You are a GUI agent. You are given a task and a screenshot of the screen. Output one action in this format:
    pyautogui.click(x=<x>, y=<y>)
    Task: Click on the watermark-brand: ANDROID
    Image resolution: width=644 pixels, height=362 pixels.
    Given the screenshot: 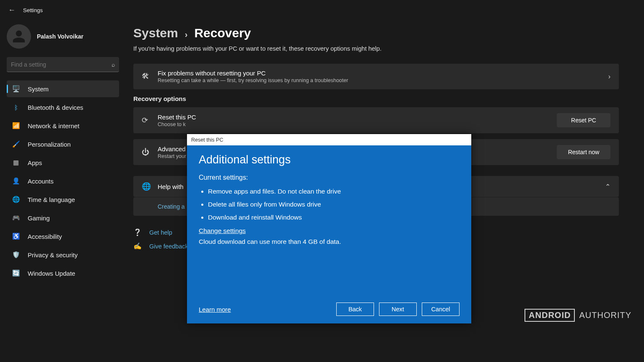 What is the action you would take?
    pyautogui.click(x=550, y=315)
    